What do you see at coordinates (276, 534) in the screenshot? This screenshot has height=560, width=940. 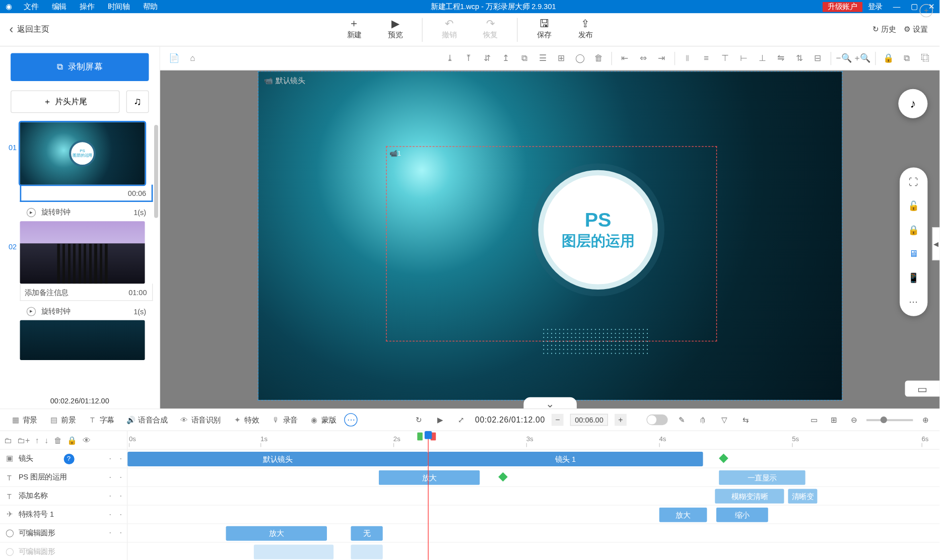 I see `clip-zoom-in-3: 放大` at bounding box center [276, 534].